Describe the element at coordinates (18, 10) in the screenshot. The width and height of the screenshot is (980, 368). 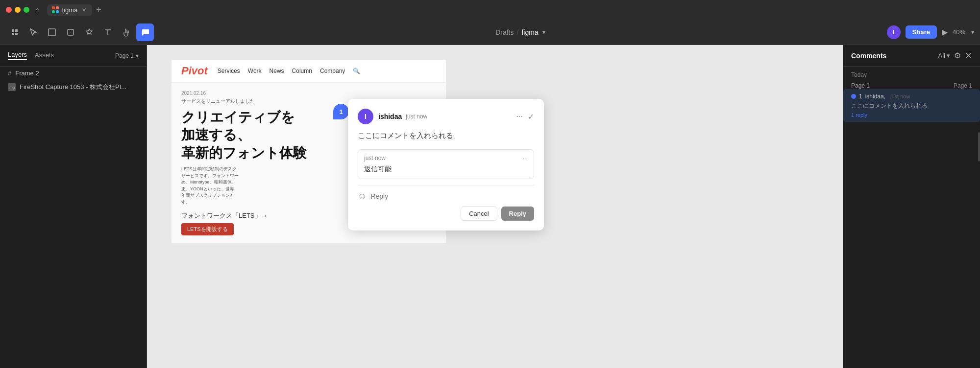
I see `minimize-traffic-light` at that location.